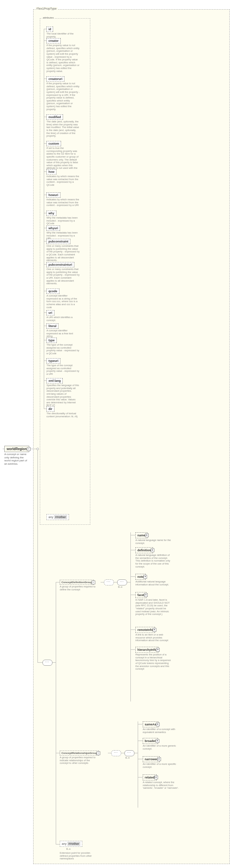 The height and width of the screenshot is (868, 232). What do you see at coordinates (63, 35) in the screenshot?
I see `attr-desc: The local identifier of the property.` at bounding box center [63, 35].